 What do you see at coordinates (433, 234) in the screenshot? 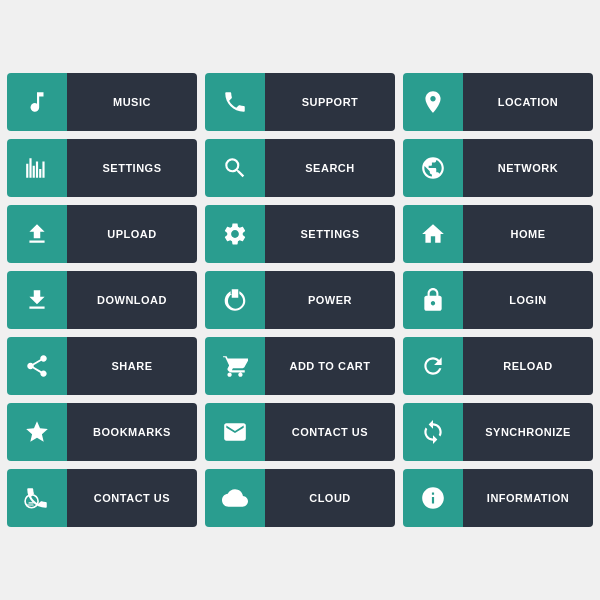
I see `home-icon` at bounding box center [433, 234].